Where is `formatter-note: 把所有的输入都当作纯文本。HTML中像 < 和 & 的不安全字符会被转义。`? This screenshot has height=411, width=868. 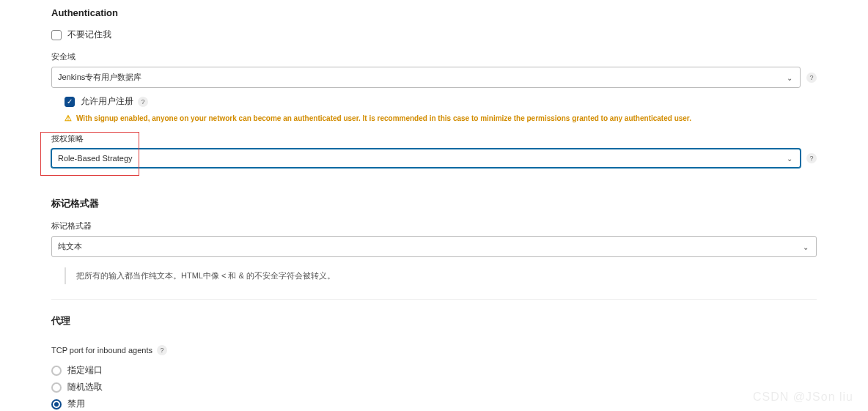 formatter-note: 把所有的输入都当作纯文本。HTML中像 < 和 & 的不安全字符会被转义。 is located at coordinates (441, 275).